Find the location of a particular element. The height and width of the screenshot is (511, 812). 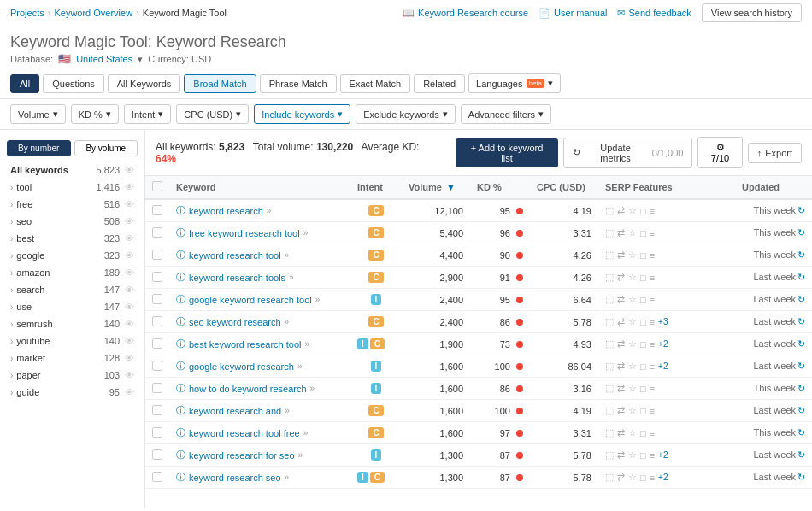

update-metrics-button: ↻ Update metrics 0/1,000 is located at coordinates (627, 153).